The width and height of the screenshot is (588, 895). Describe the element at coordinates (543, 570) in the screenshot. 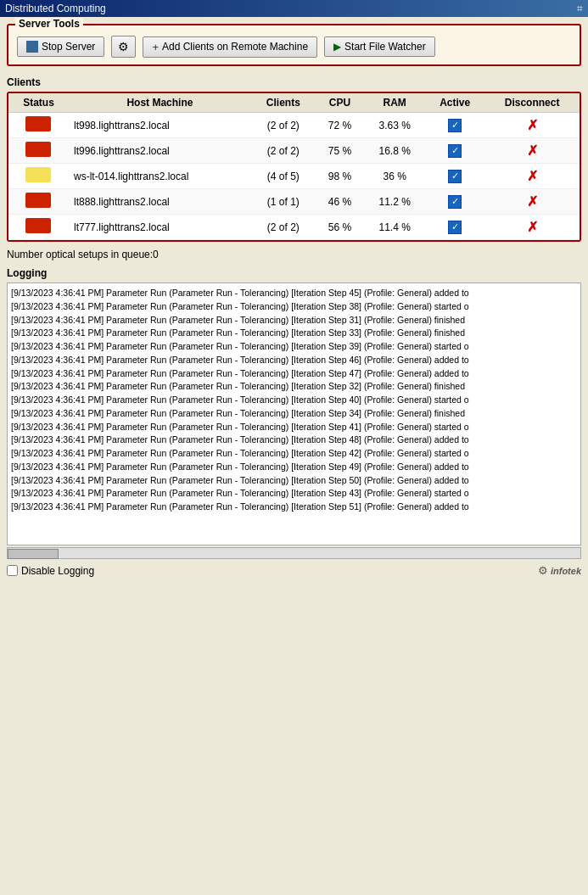

I see `logo-gear-icon: ⚙` at that location.